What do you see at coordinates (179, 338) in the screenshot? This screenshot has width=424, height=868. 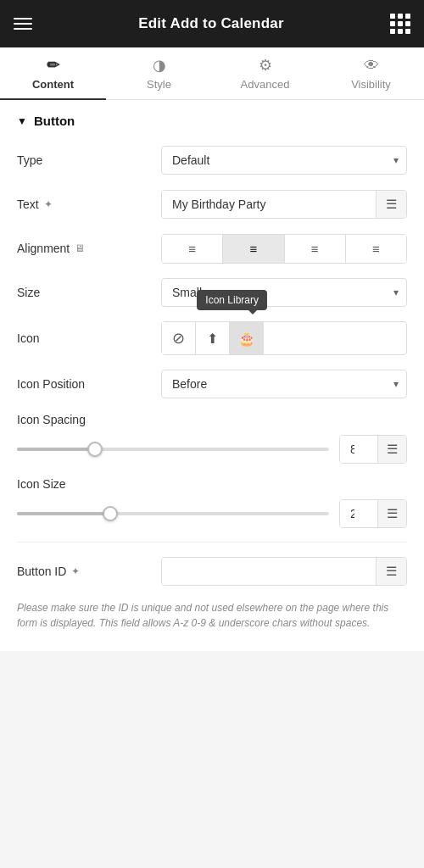 I see `icon-none-btn: ⊘` at bounding box center [179, 338].